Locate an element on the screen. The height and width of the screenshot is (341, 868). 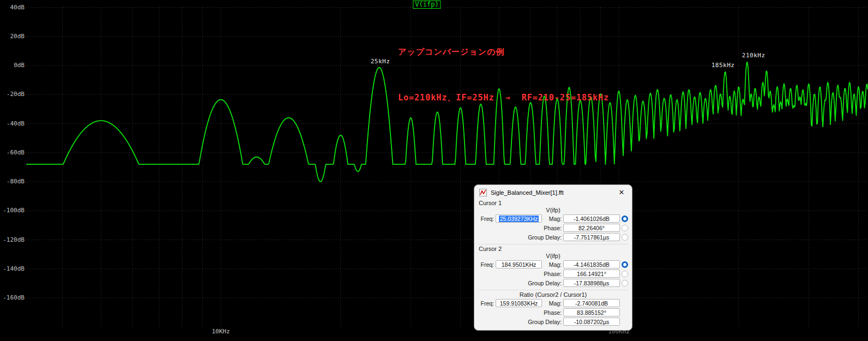
peak-label: 25kHz is located at coordinates (381, 62).